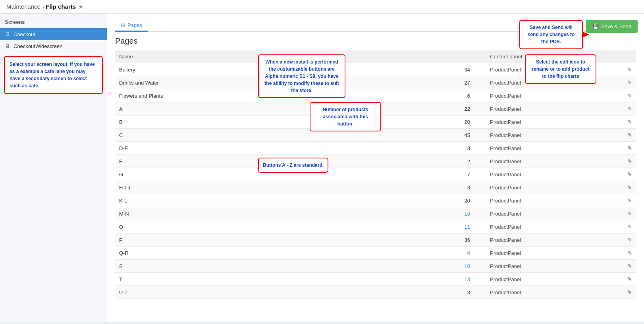 This screenshot has height=324, width=644. What do you see at coordinates (199, 227) in the screenshot?
I see `cell-name: O` at bounding box center [199, 227].